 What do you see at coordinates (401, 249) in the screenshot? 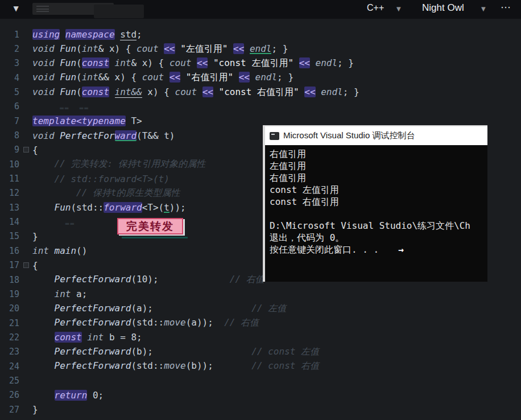
I see `console-cursor-arrow-icon: →` at bounding box center [401, 249].